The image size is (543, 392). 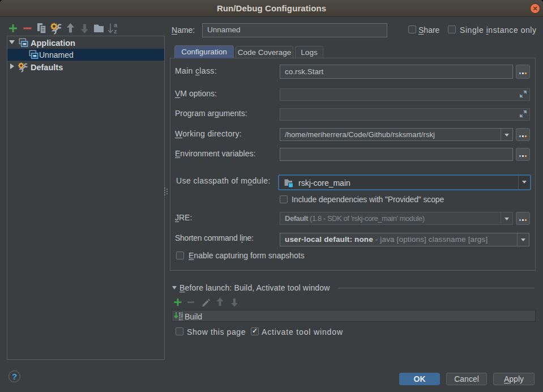 I want to click on svg-text: 01, so click(x=181, y=319).